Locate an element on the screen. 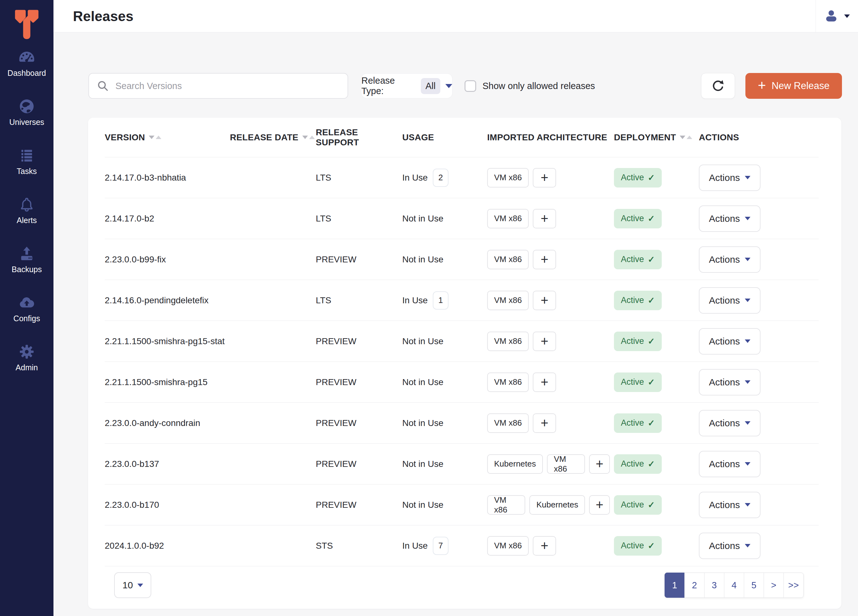 This screenshot has height=616, width=858. configs-icon is located at coordinates (26, 303).